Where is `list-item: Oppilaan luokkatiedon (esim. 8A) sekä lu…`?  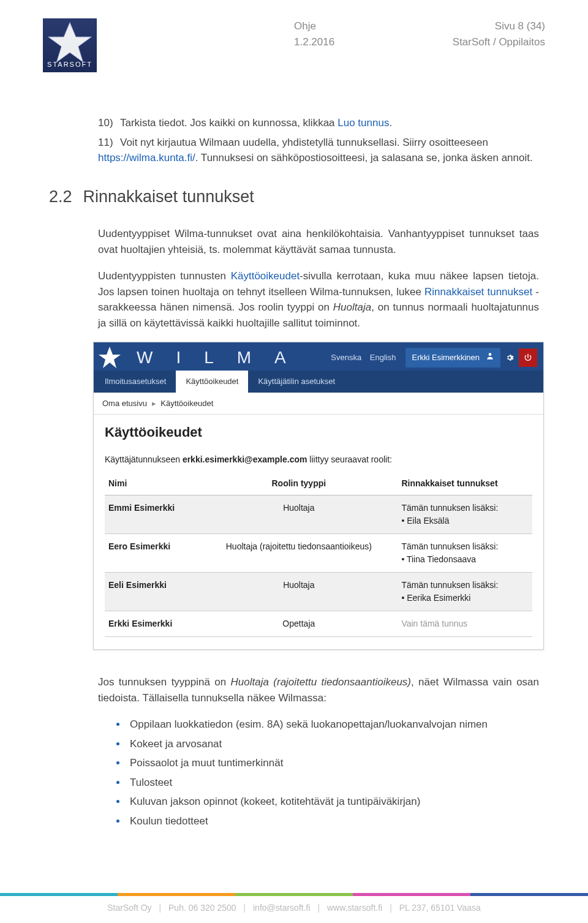 list-item: Oppilaan luokkatiedon (esim. 8A) sekä lu… is located at coordinates (328, 725).